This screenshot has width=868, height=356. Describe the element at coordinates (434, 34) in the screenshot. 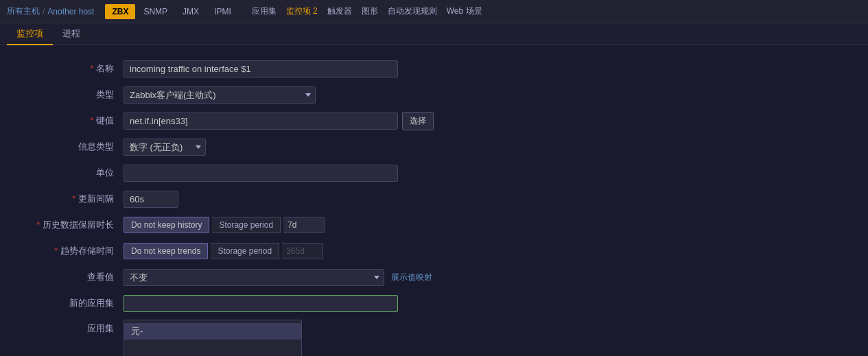

I see `second-tab-bar: 监控项 进程` at that location.